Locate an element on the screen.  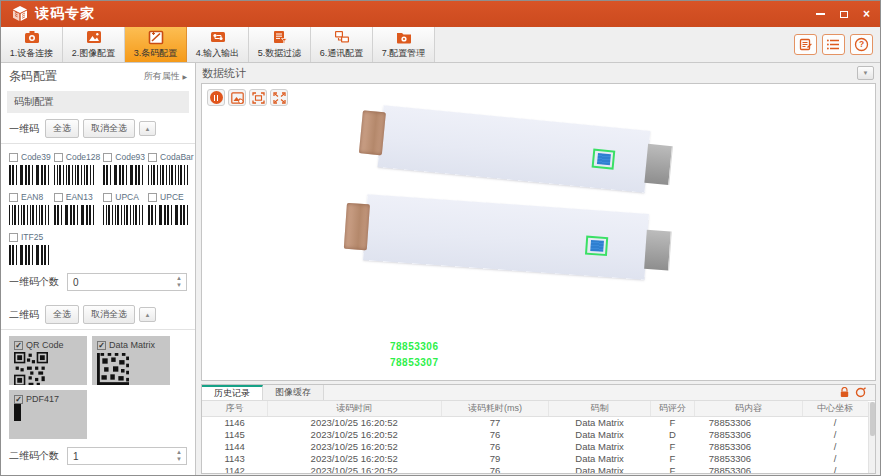
nav-tab-comm-config: 6.通讯配置 is located at coordinates (342, 44).